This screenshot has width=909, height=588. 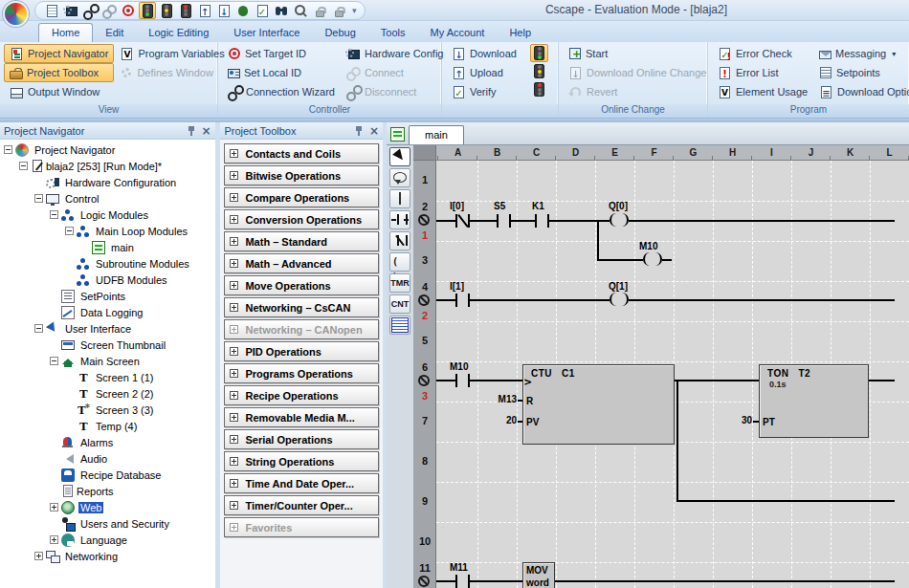 I want to click on tree-item: Control, so click(x=107, y=199).